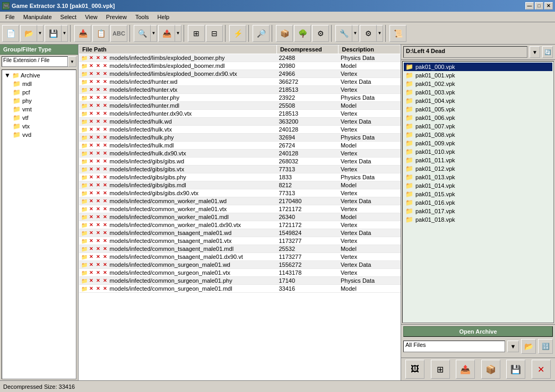 The image size is (555, 392). I want to click on tree-item-vtf: 📁 vtf, so click(44, 118).